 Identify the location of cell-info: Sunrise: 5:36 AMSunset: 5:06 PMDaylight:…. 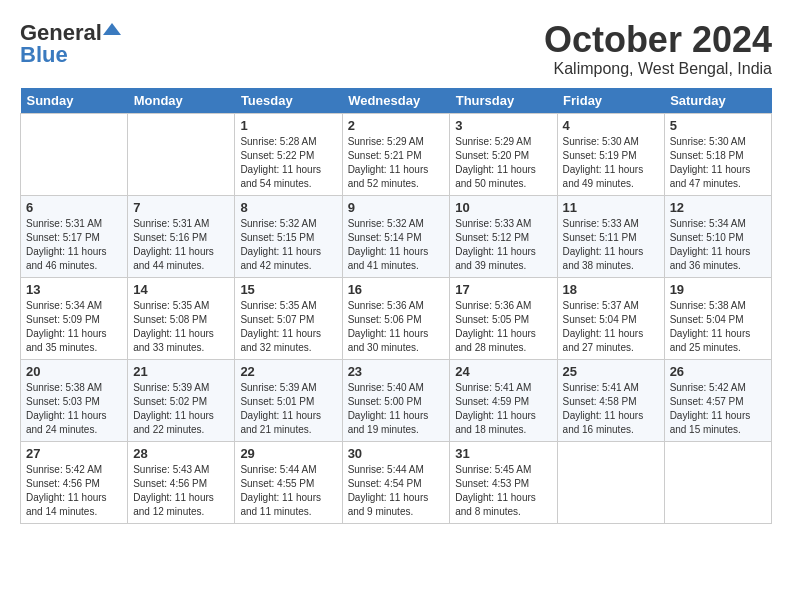
(396, 327).